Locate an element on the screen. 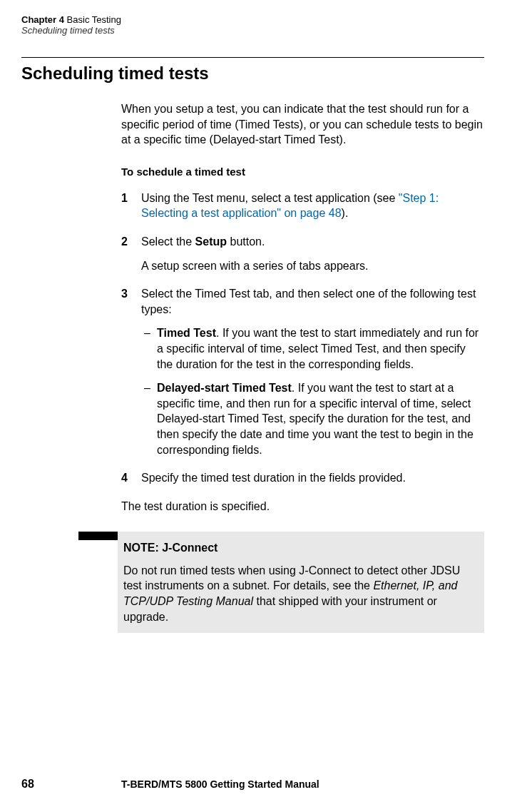 The height and width of the screenshot is (812, 527). header-subtitle: Scheduling timed tests is located at coordinates (252, 30).